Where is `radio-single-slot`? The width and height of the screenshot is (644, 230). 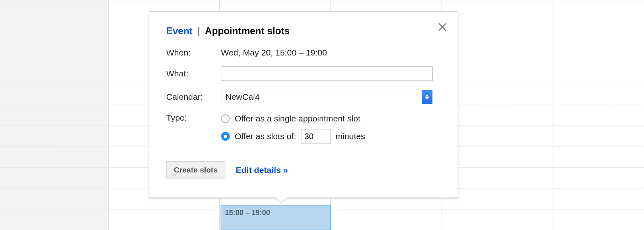
radio-single-slot is located at coordinates (225, 119).